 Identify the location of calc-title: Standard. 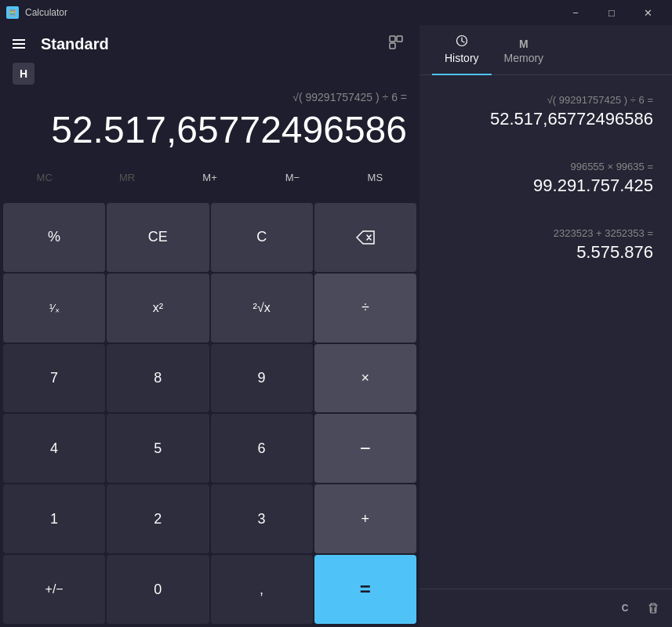
(213, 44).